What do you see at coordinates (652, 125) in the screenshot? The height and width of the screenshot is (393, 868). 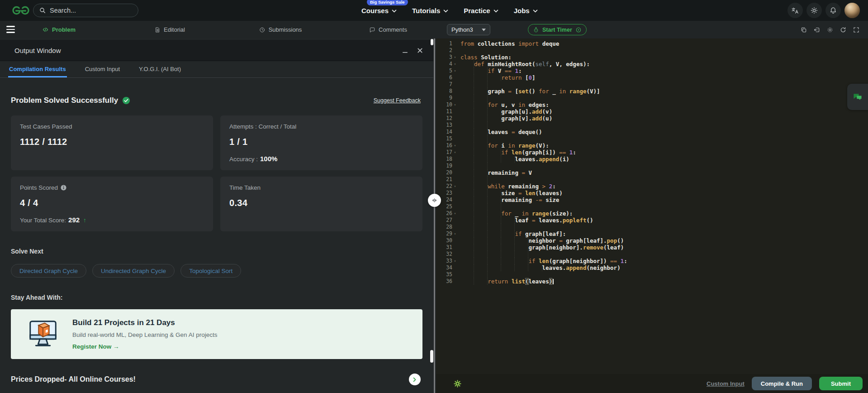 I see `code-line: 13` at bounding box center [652, 125].